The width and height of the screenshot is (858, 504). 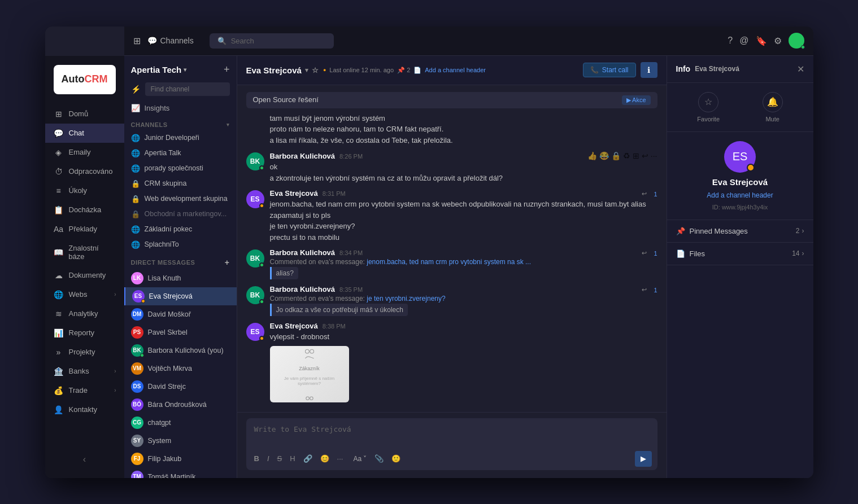 What do you see at coordinates (604, 156) in the screenshot?
I see `reaction-laugh: 😂` at bounding box center [604, 156].